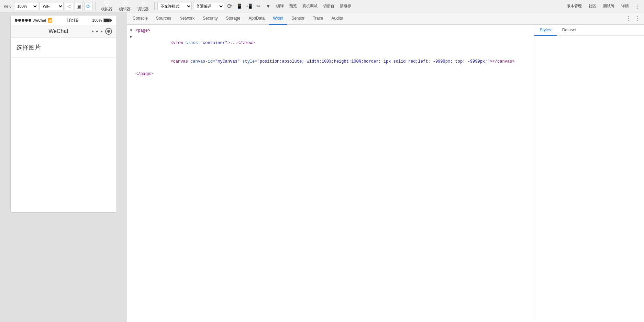 Image resolution: width=644 pixels, height=322 pixels. I want to click on tab-trace: Trace, so click(318, 19).